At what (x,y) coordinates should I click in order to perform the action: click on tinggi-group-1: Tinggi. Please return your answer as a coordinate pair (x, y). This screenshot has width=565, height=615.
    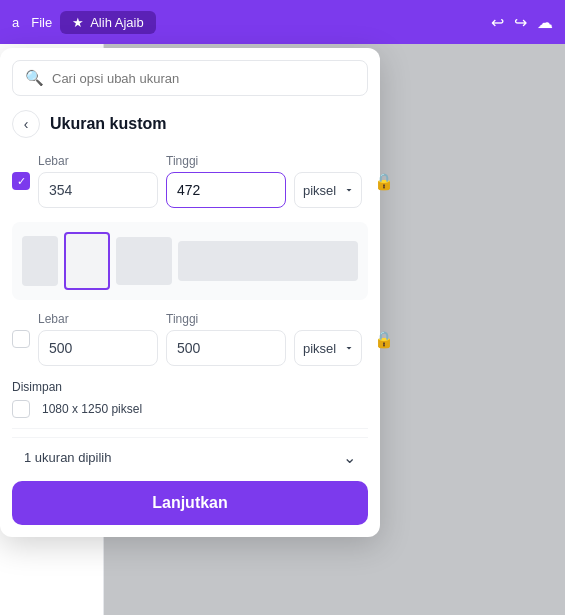
    Looking at the image, I should click on (226, 181).